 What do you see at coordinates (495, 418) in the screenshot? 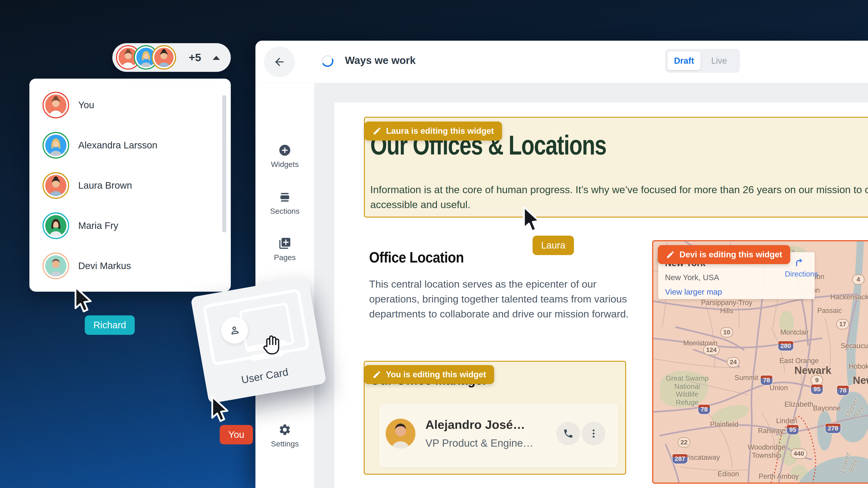
I see `office-manager-widget: You is editing this widget Our Office Ma…` at bounding box center [495, 418].